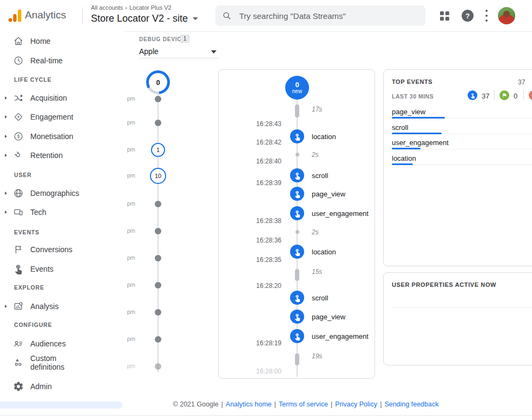 The image size is (532, 420). What do you see at coordinates (62, 306) in the screenshot?
I see `sidebar-item-analysis: Analysis` at bounding box center [62, 306].